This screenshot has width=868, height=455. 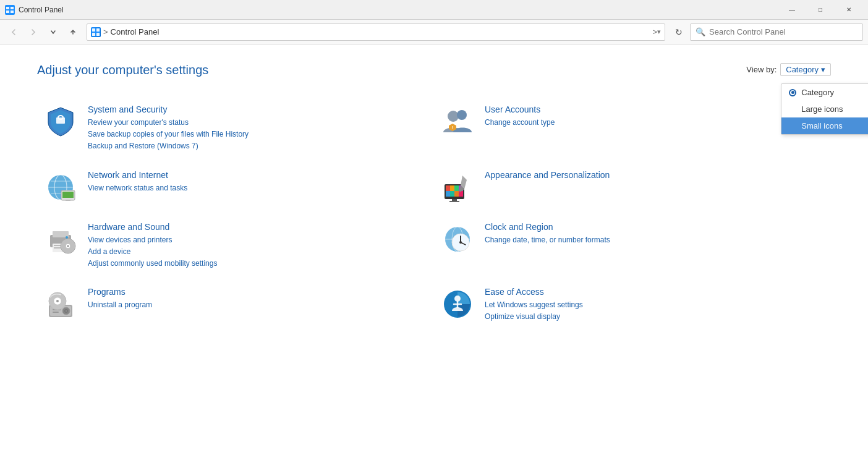 I want to click on hardware-sound-link-1: View devices and printers, so click(x=258, y=240).